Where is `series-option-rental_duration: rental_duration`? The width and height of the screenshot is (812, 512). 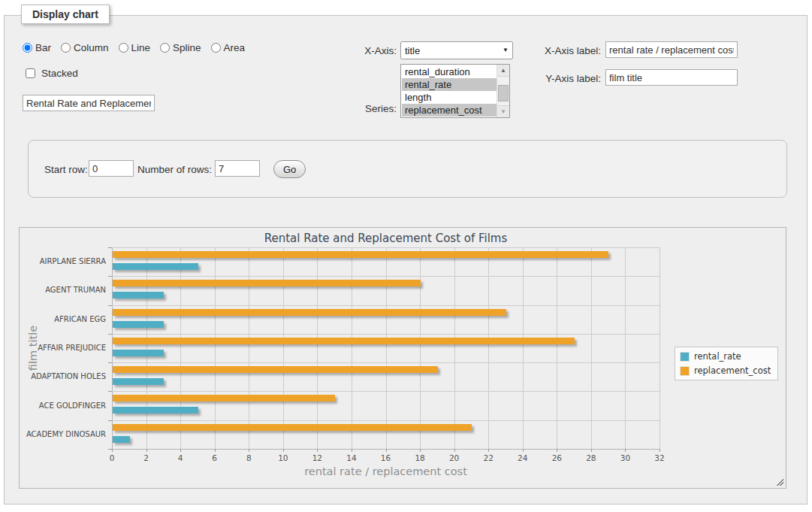
series-option-rental_duration: rental_duration is located at coordinates (449, 72).